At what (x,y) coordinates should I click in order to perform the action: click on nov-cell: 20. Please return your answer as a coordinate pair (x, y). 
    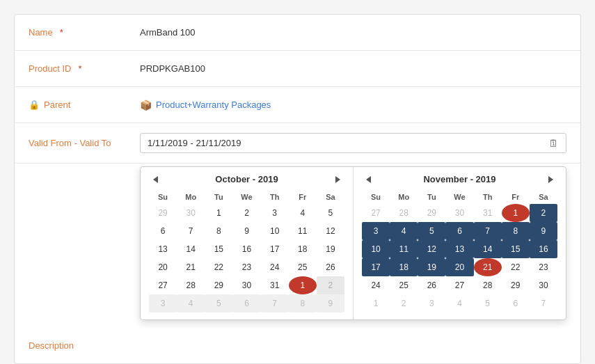
    Looking at the image, I should click on (459, 267).